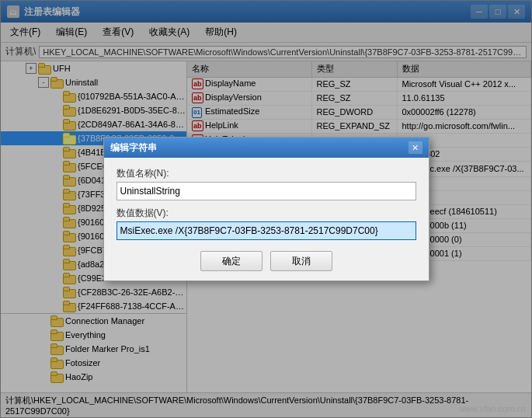 The width and height of the screenshot is (532, 418). What do you see at coordinates (492, 409) in the screenshot?
I see `watermark: www.xfan.com.cn` at bounding box center [492, 409].